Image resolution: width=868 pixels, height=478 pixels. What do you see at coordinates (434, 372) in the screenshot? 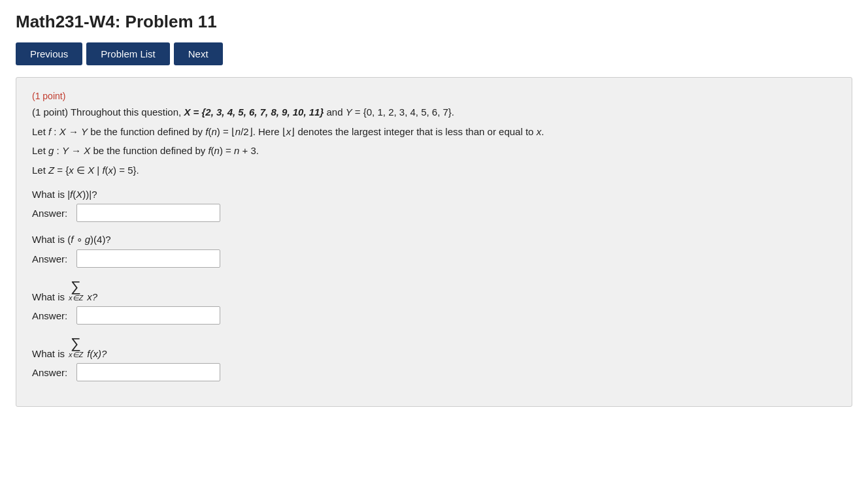
I see `answer-4-row: Answer:` at bounding box center [434, 372].